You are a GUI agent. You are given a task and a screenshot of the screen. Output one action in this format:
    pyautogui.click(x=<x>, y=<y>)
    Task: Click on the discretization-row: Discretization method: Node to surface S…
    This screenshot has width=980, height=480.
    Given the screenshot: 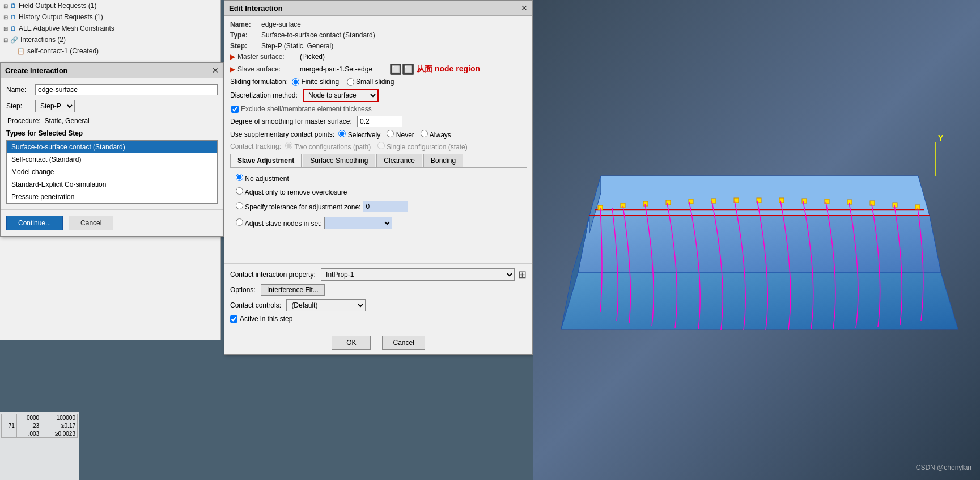 What is the action you would take?
    pyautogui.click(x=379, y=95)
    